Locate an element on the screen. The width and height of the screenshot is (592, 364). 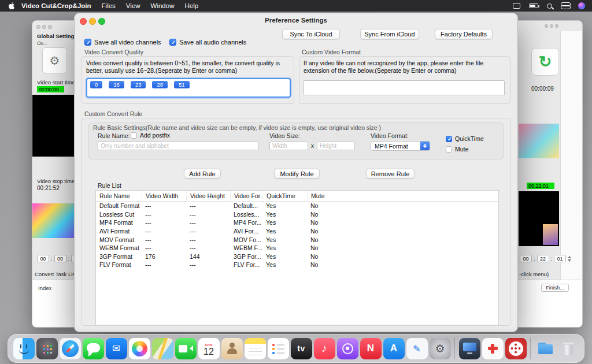
battery-icon is located at coordinates (534, 6).